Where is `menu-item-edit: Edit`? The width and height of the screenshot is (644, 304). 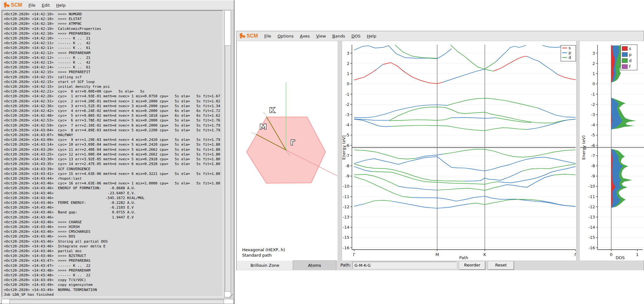 menu-item-edit: Edit is located at coordinates (46, 5).